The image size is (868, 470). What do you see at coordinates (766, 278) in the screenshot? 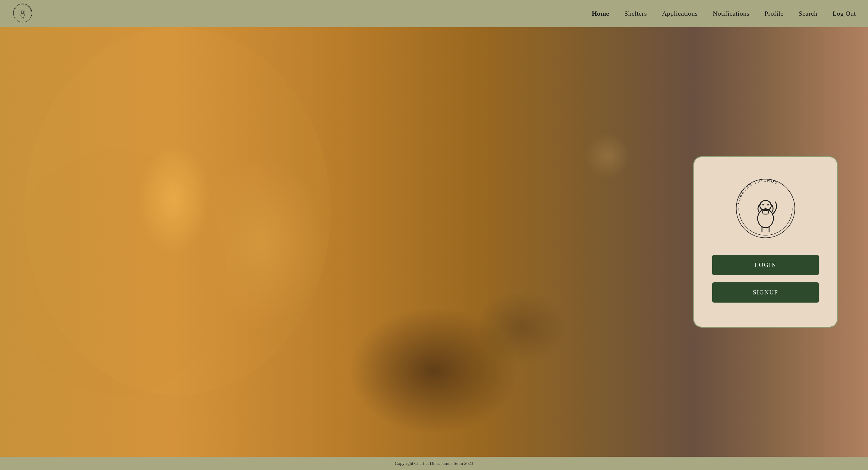
I see `card-buttons: LOGIN SIGNUP` at bounding box center [766, 278].